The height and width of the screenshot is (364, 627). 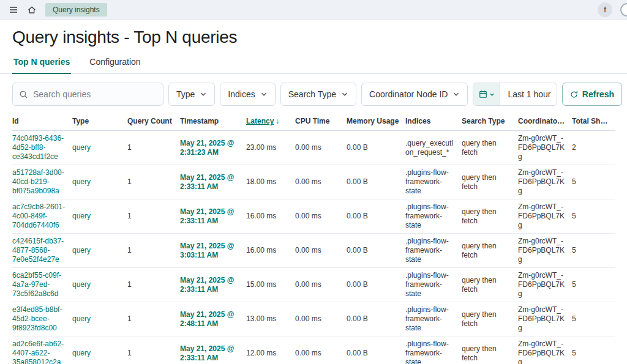 What do you see at coordinates (207, 251) in the screenshot?
I see `timestamp-link: May 21, 2025 @ 3:03:11 AM` at bounding box center [207, 251].